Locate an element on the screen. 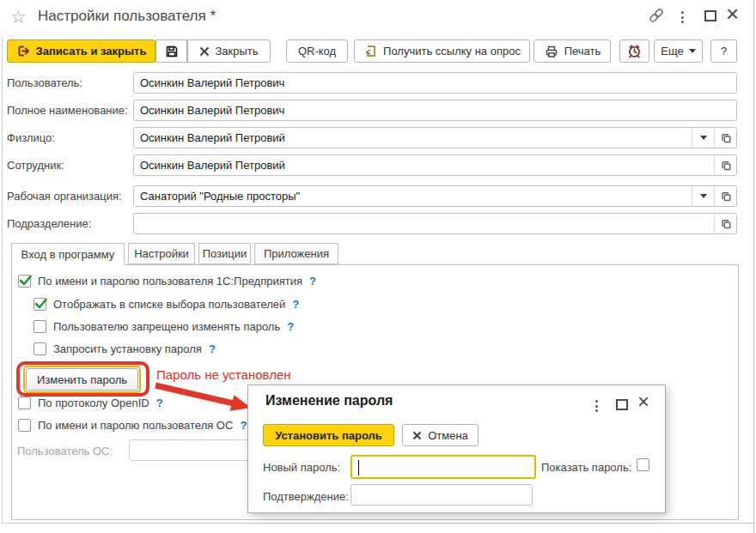 Image resolution: width=756 pixels, height=533 pixels. field-label-user: Пользователь: is located at coordinates (45, 82).